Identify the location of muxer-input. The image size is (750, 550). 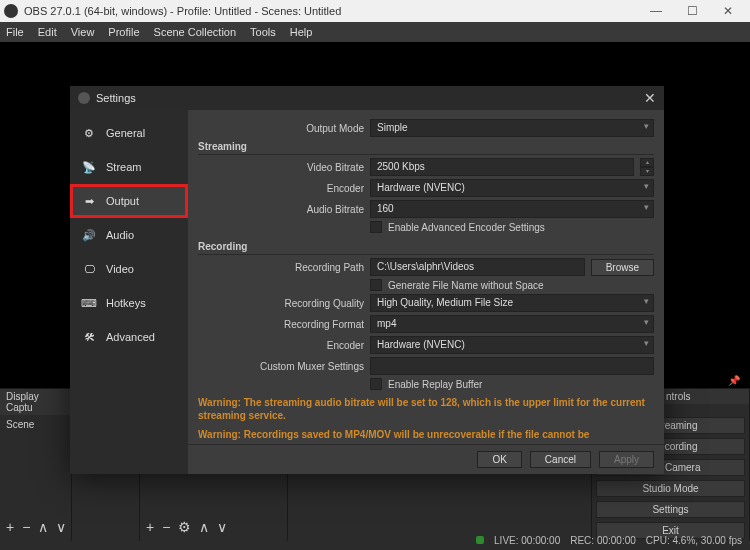
(512, 366).